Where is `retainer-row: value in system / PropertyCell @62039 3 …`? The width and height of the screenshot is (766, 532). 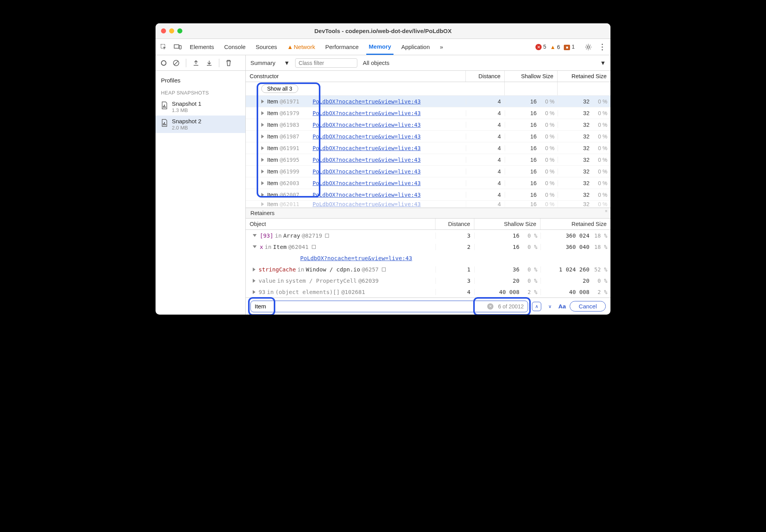 retainer-row: value in system / PropertyCell @62039 3 … is located at coordinates (428, 281).